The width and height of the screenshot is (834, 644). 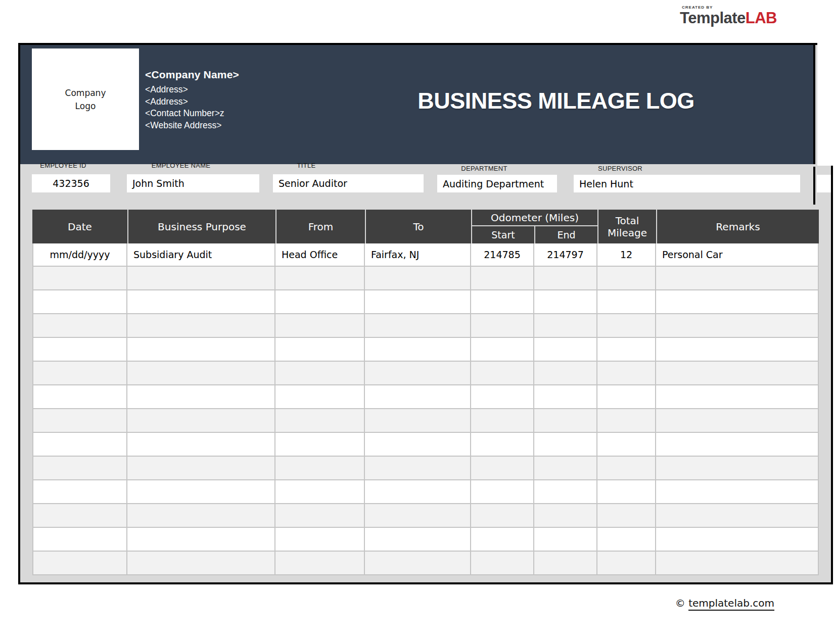 What do you see at coordinates (824, 184) in the screenshot?
I see `extra-field-box` at bounding box center [824, 184].